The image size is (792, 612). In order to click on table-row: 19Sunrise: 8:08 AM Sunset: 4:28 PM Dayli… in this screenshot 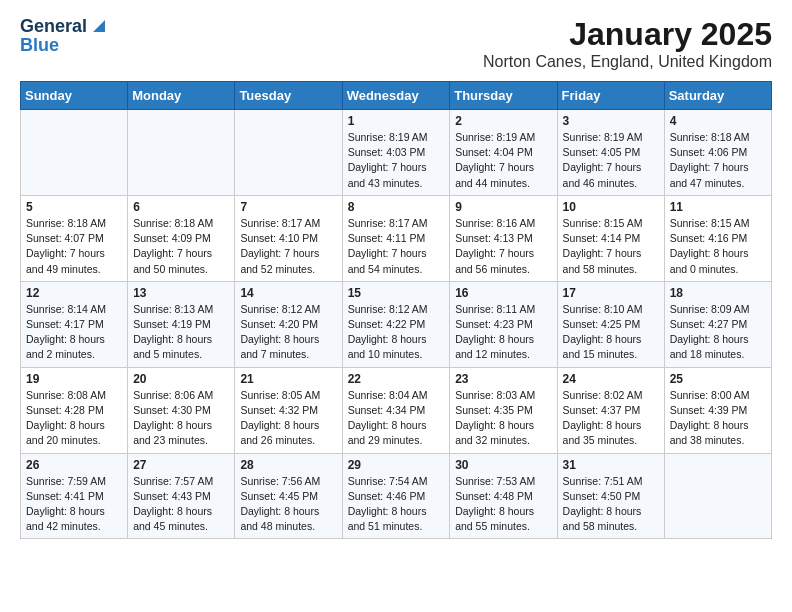, I will do `click(74, 410)`.